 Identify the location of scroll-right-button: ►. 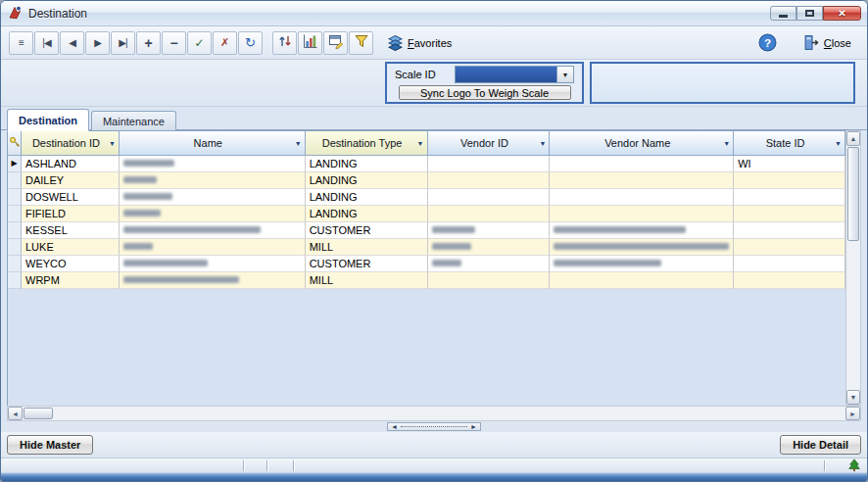
(852, 413).